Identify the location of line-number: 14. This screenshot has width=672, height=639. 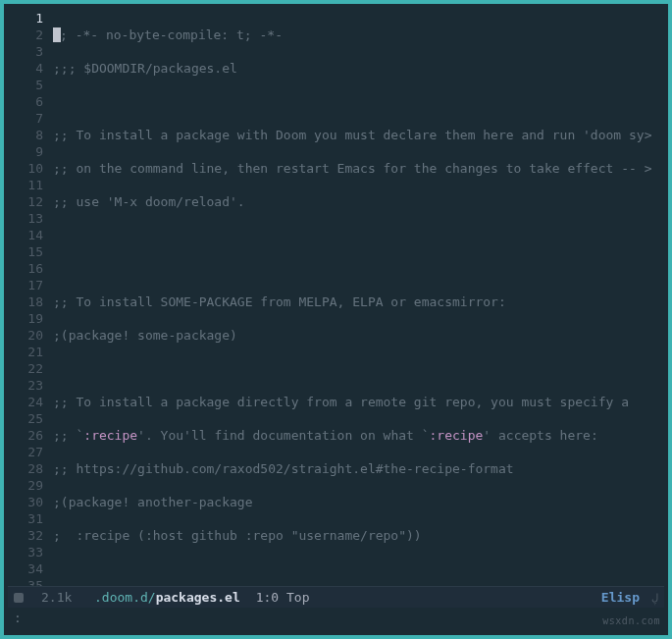
(24, 236).